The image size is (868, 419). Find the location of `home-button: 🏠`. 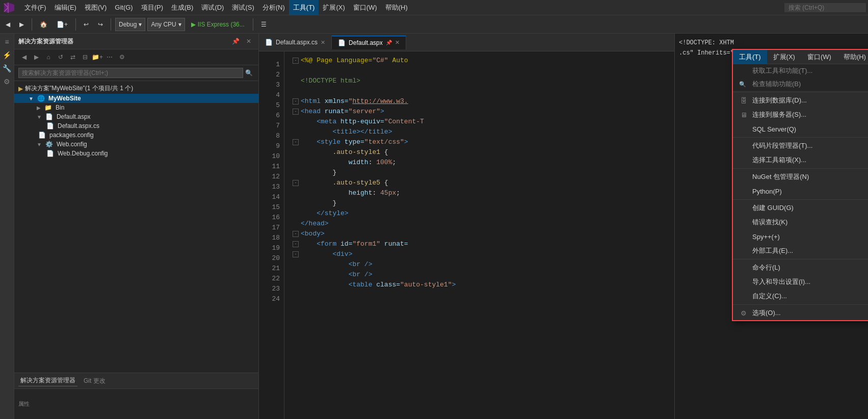

home-button: 🏠 is located at coordinates (44, 24).